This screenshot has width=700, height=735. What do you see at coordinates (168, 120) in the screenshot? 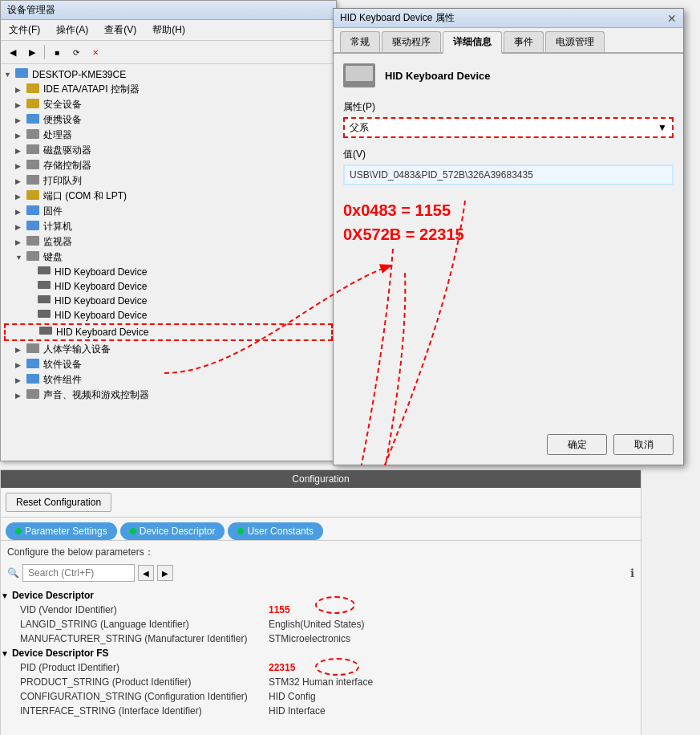
I see `tree-item-portable: ▶ 便携设备` at bounding box center [168, 120].